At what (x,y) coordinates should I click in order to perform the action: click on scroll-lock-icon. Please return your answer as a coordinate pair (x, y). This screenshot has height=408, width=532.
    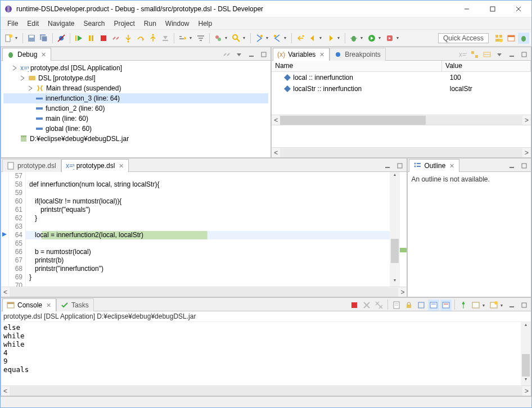
    Looking at the image, I should click on (409, 305).